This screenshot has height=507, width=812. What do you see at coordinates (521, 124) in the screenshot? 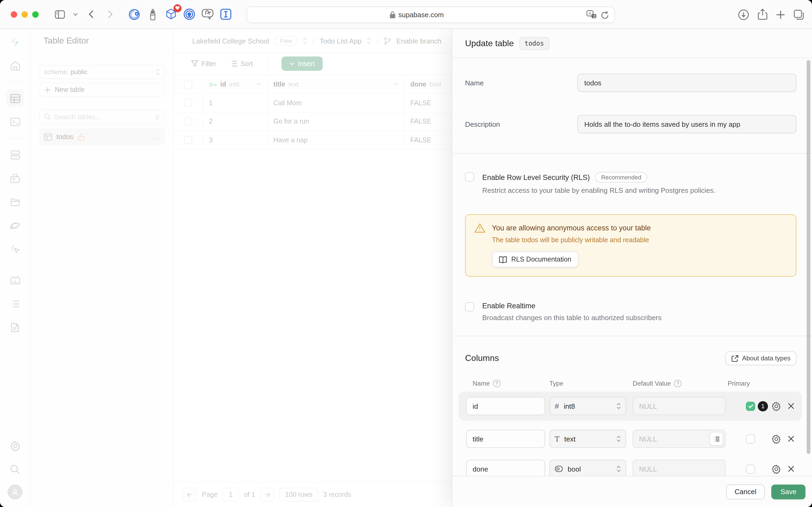
I see `description-label: Description` at bounding box center [521, 124].